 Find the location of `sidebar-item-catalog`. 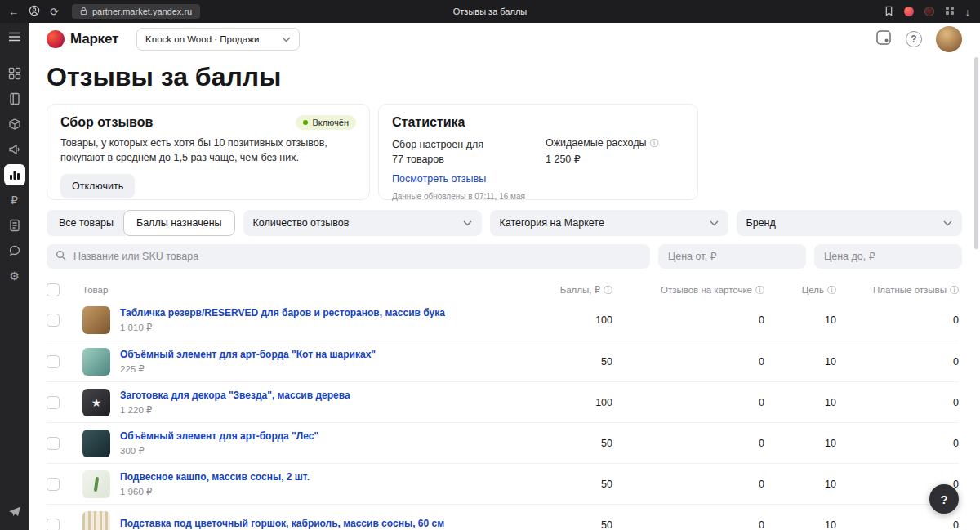

sidebar-item-catalog is located at coordinates (15, 99).